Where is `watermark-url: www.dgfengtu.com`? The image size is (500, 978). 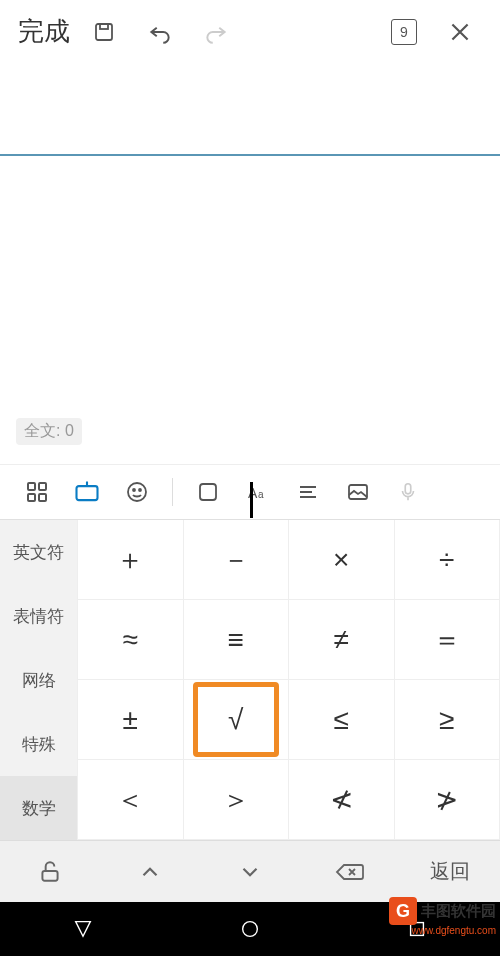
watermark-url: www.dgfengtu.com is located at coordinates (454, 930).